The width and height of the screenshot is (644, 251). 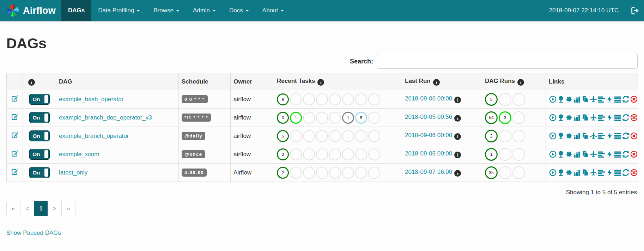 What do you see at coordinates (91, 99) in the screenshot?
I see `dag-link: example_bash_operator` at bounding box center [91, 99].